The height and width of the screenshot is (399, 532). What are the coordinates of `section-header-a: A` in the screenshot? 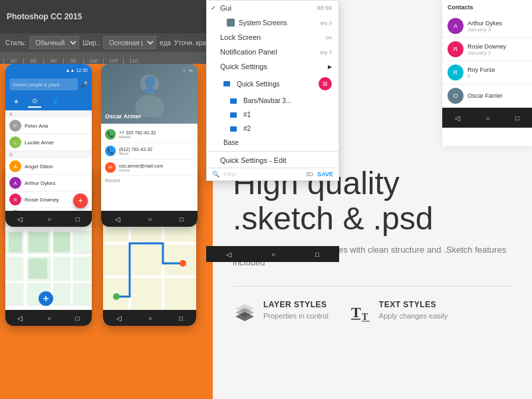 It's located at (49, 114).